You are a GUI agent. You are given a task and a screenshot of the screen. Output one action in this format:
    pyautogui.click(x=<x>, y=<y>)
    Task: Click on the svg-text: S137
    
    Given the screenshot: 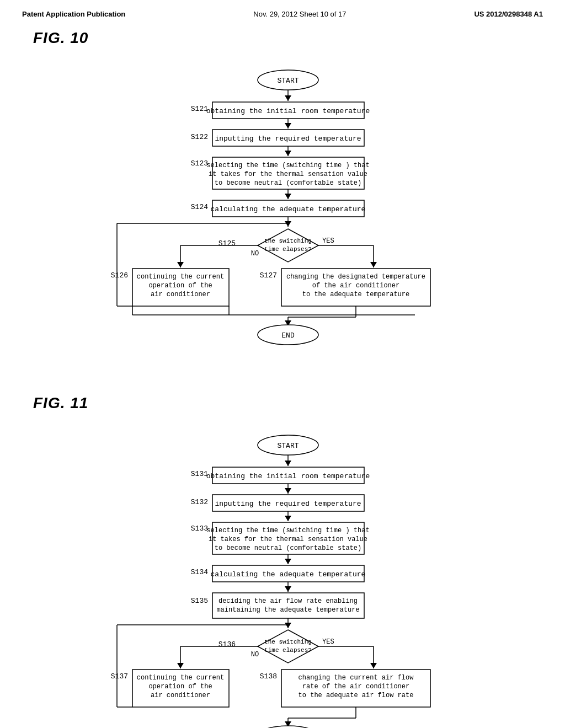 What is the action you would take?
    pyautogui.click(x=119, y=676)
    